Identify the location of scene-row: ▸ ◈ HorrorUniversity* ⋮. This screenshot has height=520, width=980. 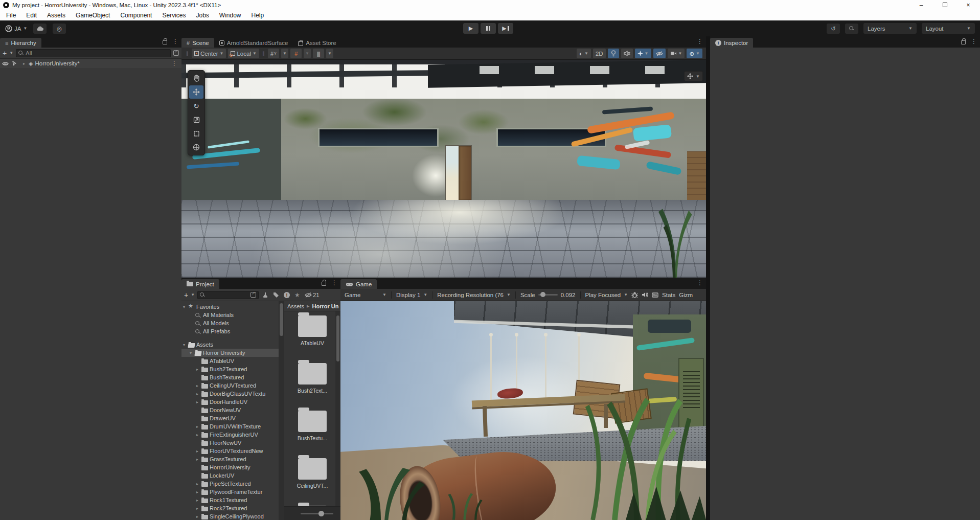
(91, 63).